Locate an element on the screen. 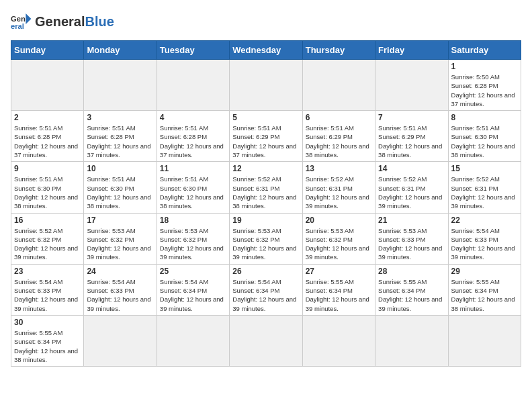 The height and width of the screenshot is (411, 532). day-number: 19 is located at coordinates (266, 220).